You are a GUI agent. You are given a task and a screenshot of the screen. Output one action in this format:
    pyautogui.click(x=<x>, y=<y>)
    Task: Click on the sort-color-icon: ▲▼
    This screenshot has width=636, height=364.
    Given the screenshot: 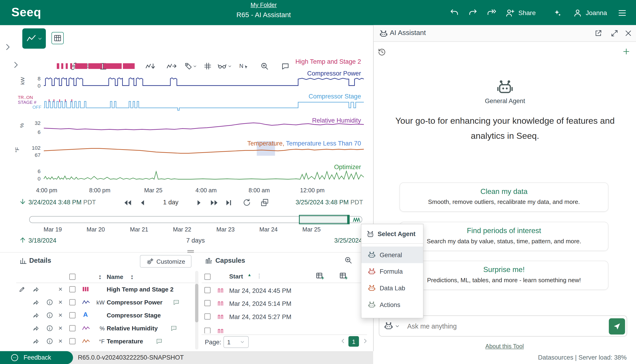 What is the action you would take?
    pyautogui.click(x=100, y=277)
    